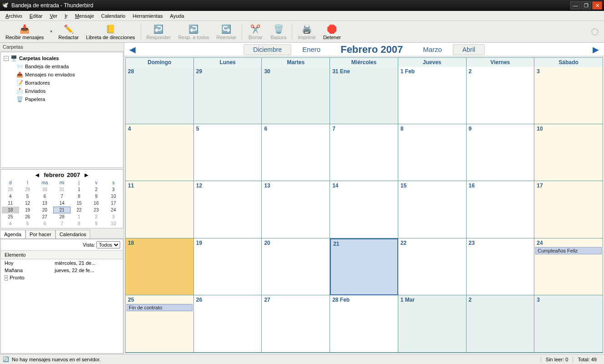 This screenshot has height=364, width=604. What do you see at coordinates (25, 32) in the screenshot?
I see `recibir-button: 📥 Recibir mensajes` at bounding box center [25, 32].